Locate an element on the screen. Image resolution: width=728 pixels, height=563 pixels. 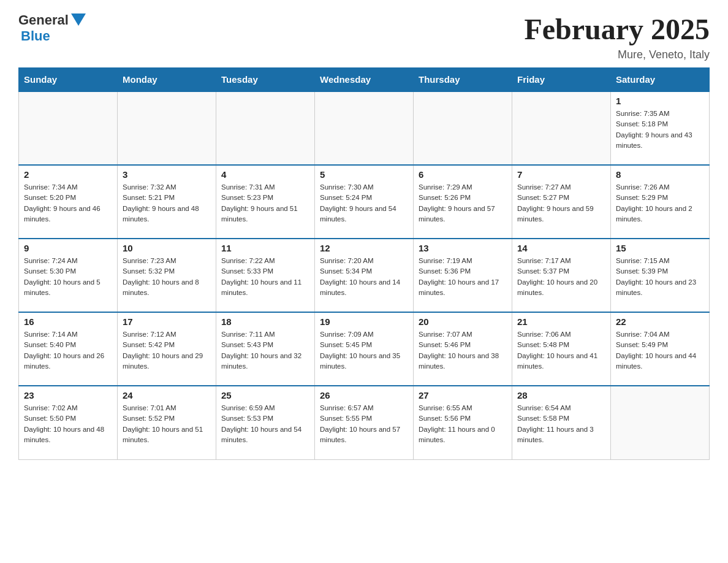
day-info: Sunrise: 7:24 AMSunset: 5:30 PMDaylight:… is located at coordinates (68, 277).